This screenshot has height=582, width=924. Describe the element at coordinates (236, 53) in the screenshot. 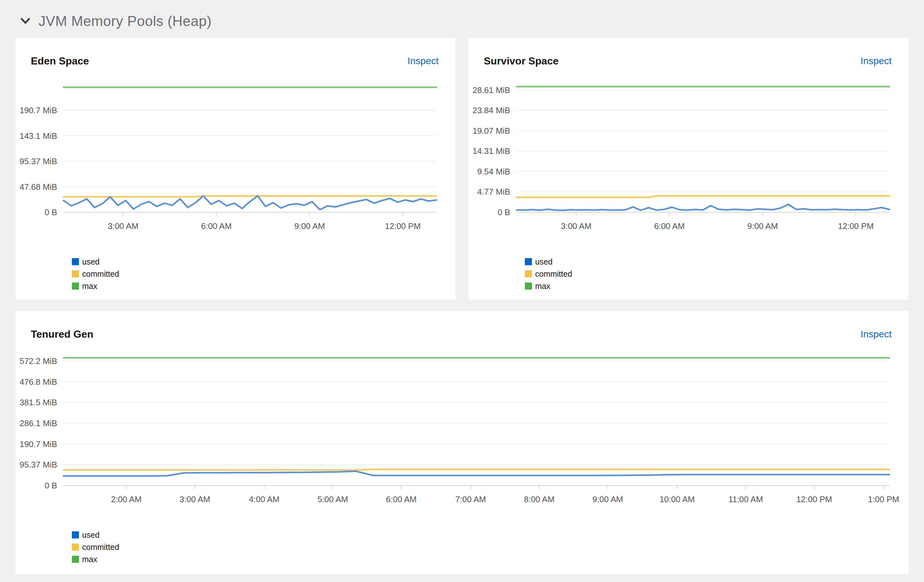

I see `panel-head: Eden Space Inspect` at that location.